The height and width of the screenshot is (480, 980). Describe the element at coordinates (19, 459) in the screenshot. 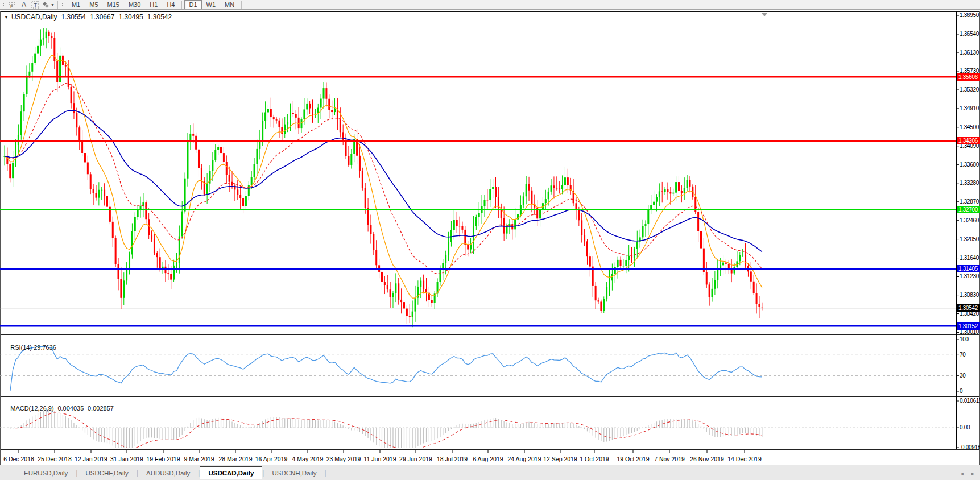

I see `date-axis-label: 6 Dec 2018` at that location.